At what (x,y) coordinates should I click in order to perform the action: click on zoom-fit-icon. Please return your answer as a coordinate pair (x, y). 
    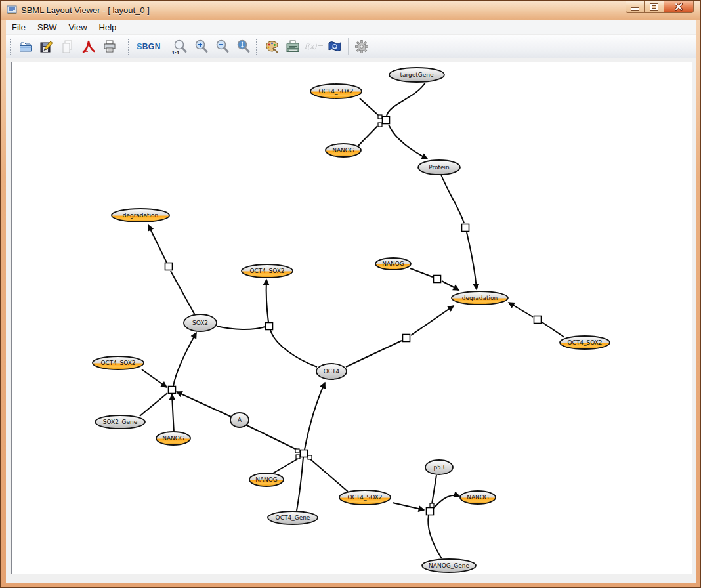
    Looking at the image, I should click on (244, 47).